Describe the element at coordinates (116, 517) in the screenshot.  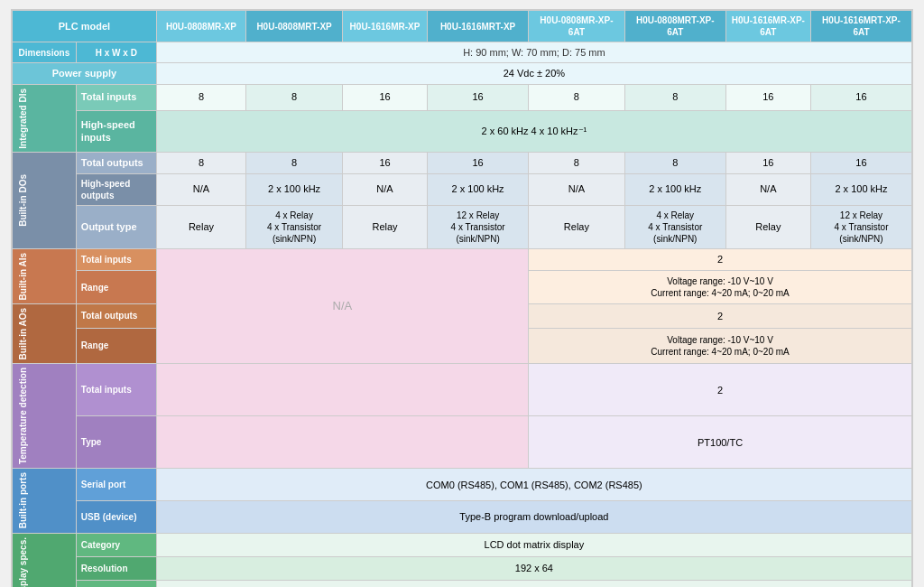
I see `usb-label: USB (device)` at that location.